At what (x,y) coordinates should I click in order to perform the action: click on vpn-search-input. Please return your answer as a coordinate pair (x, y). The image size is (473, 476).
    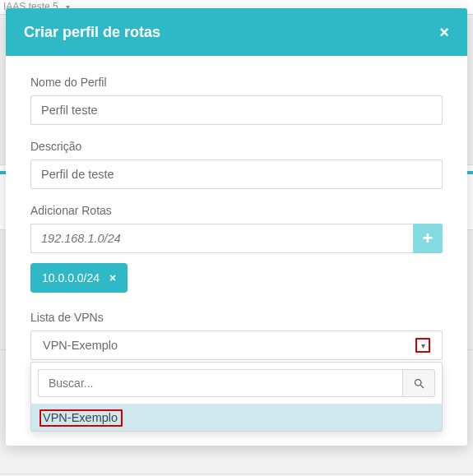
    Looking at the image, I should click on (220, 383).